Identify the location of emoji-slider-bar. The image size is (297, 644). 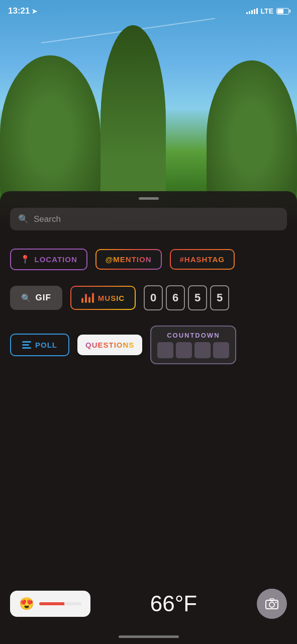
(60, 604).